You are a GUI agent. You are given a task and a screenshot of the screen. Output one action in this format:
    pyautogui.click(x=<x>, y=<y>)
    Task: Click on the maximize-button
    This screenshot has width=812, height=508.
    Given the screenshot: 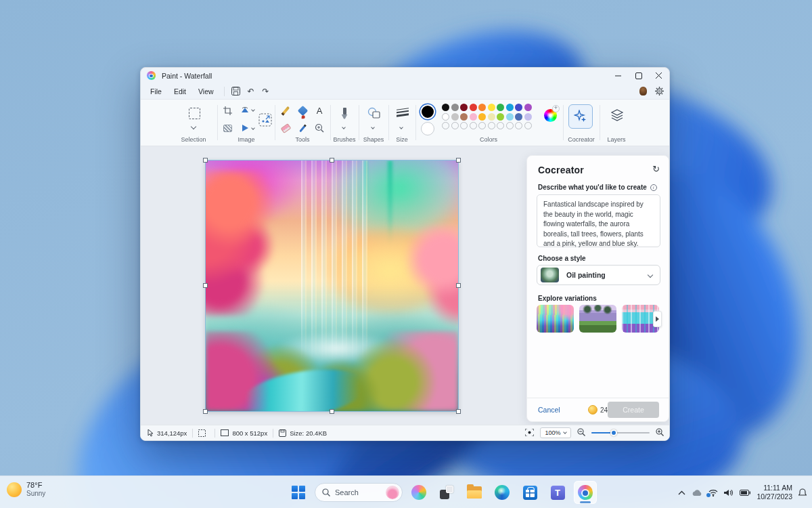 What is the action you would take?
    pyautogui.click(x=639, y=76)
    